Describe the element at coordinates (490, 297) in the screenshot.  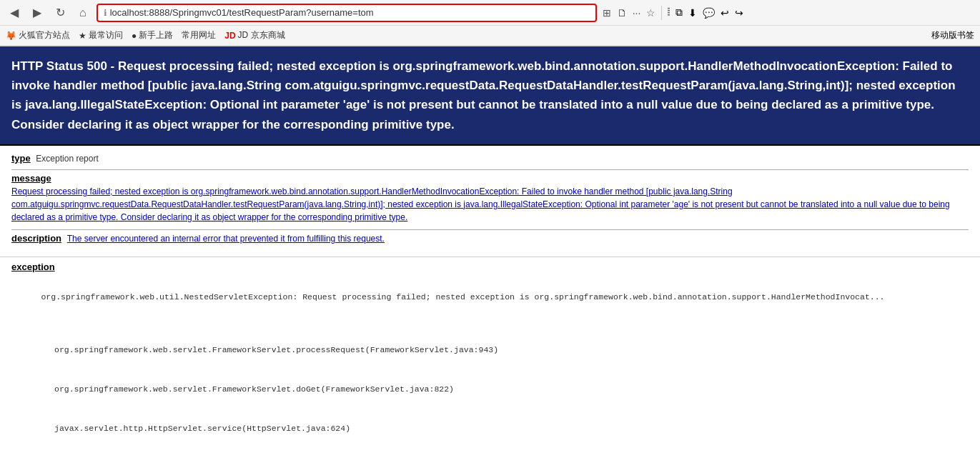
I see `stacktrace-main-line: org.springframework.web.util.NestedServl…` at that location.